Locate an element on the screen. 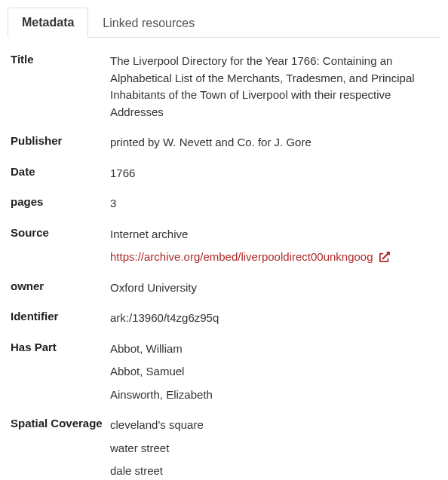 Image resolution: width=448 pixels, height=480 pixels. label-publisher: Publisher is located at coordinates (60, 140).